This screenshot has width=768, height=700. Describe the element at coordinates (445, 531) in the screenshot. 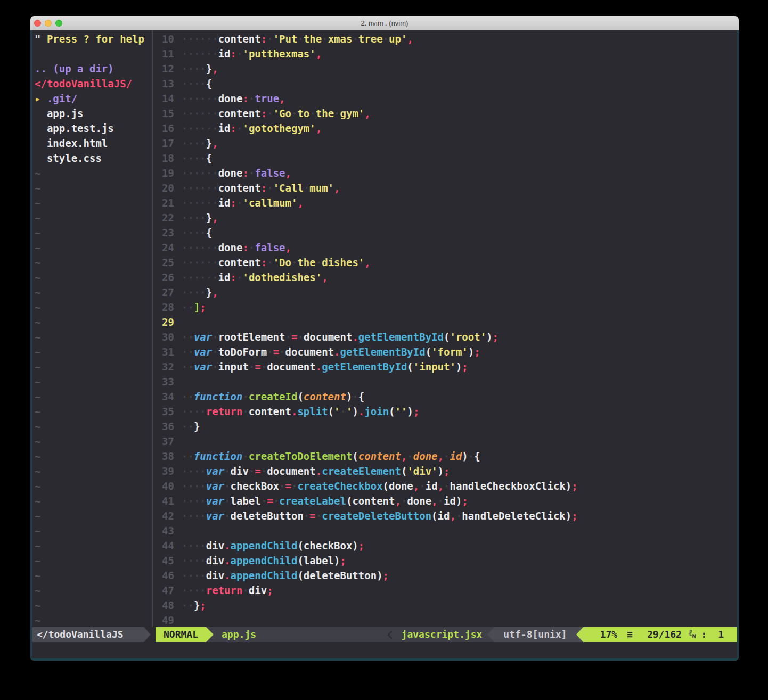

I see `code-line: 43` at that location.